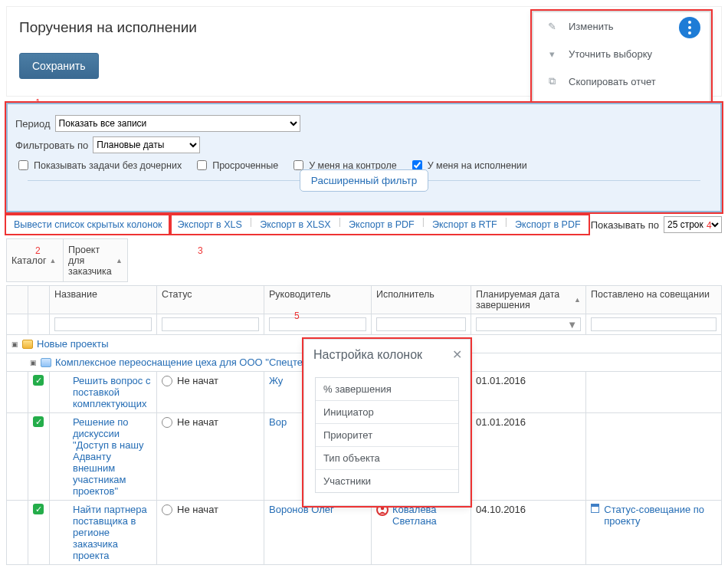  Describe the element at coordinates (387, 412) in the screenshot. I see `col-option: Инициатор` at that location.